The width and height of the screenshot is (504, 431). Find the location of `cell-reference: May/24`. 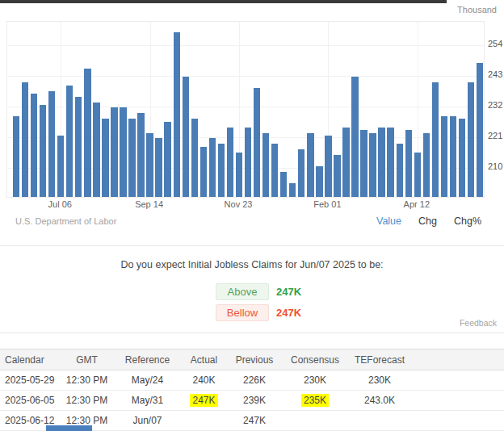

cell-reference: May/24 is located at coordinates (147, 381).